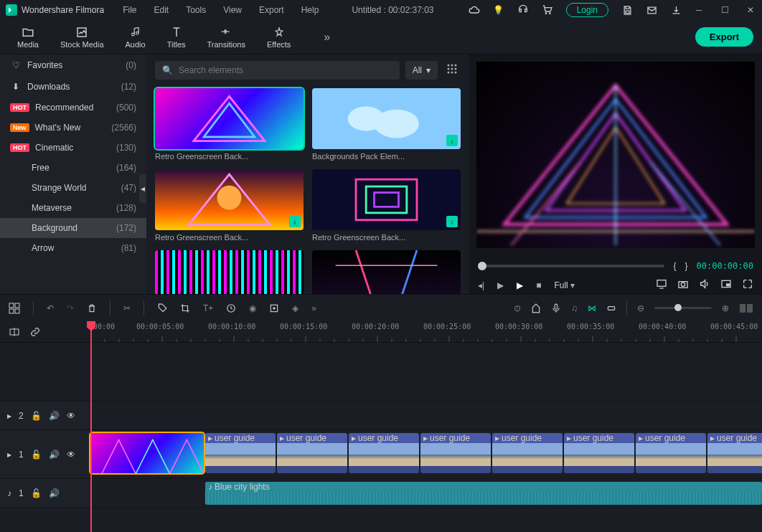 The width and height of the screenshot is (762, 532). What do you see at coordinates (564, 285) in the screenshot?
I see `quality-dropdown: Full ▾` at bounding box center [564, 285].